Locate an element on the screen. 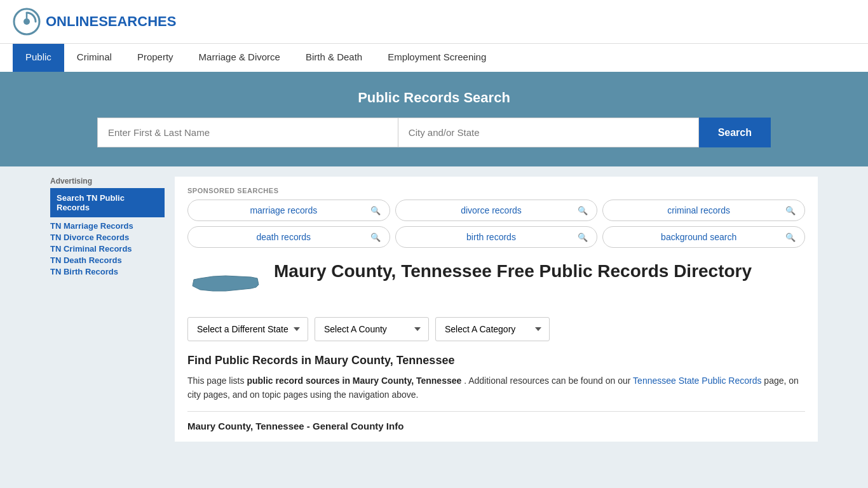  dropdowns-row: Select a Different State Select A County… is located at coordinates (496, 329).